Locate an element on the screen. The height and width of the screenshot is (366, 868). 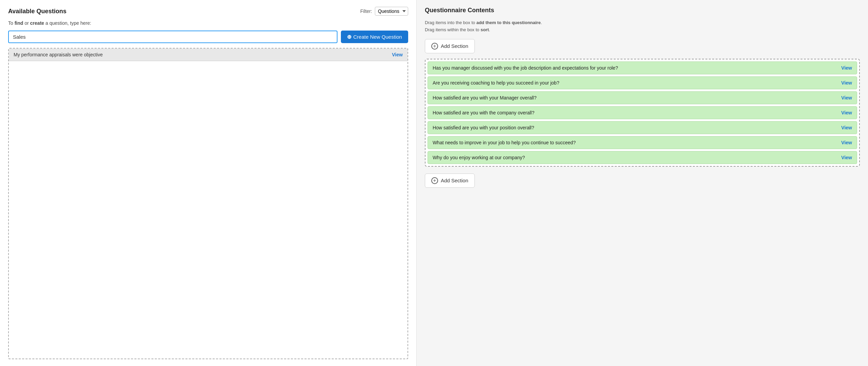
search-input is located at coordinates (173, 37).